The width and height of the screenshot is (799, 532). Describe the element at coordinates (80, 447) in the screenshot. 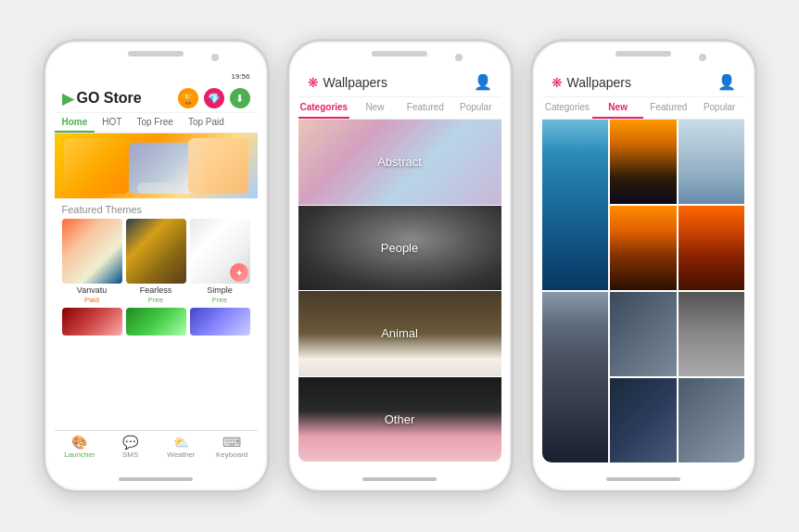

I see `bottom-nav-launcher: 🎨 Launcher` at that location.